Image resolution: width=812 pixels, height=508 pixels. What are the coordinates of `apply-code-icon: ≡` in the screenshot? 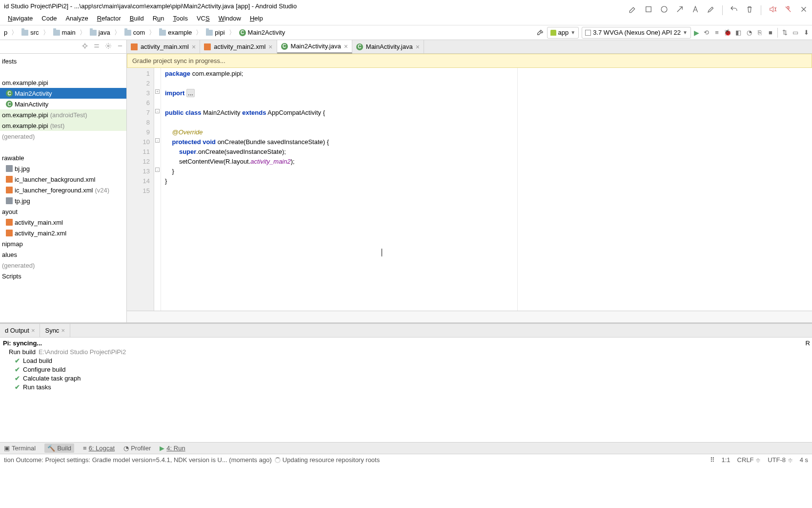 It's located at (717, 33).